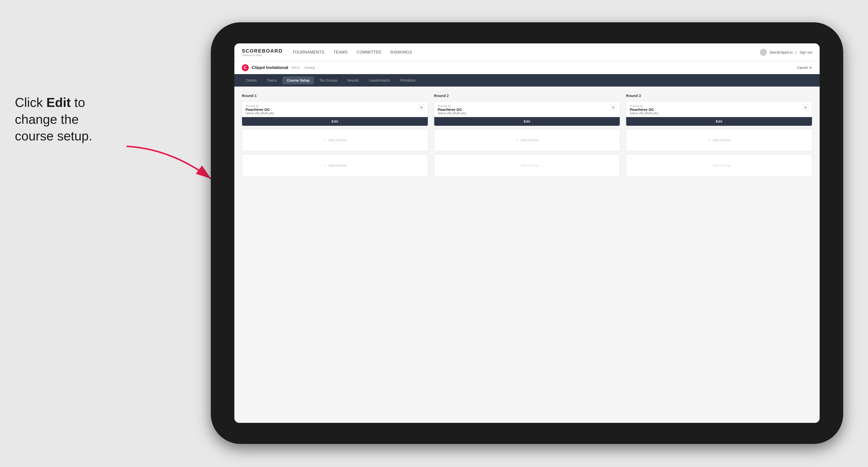 This screenshot has width=868, height=467. Describe the element at coordinates (719, 114) in the screenshot. I see `round-3-course-card: (Course A) Peachtree GC Yellow (M) (6629…` at that location.